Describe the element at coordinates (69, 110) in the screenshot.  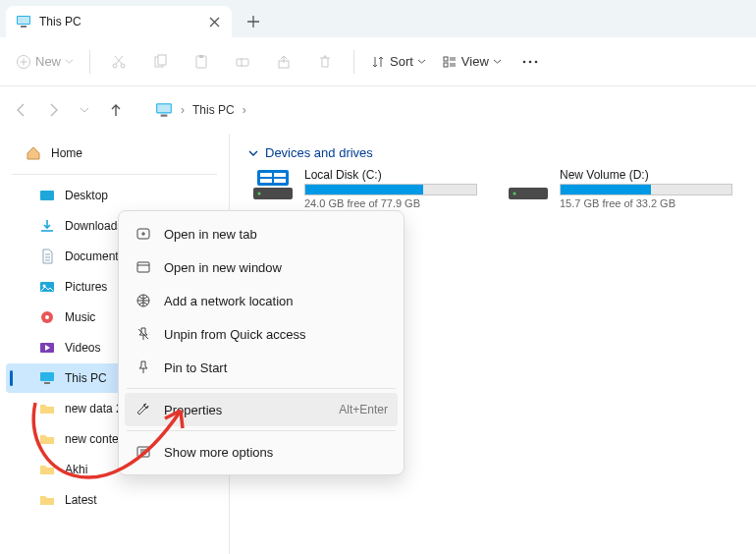
I see `nav-arrows` at that location.